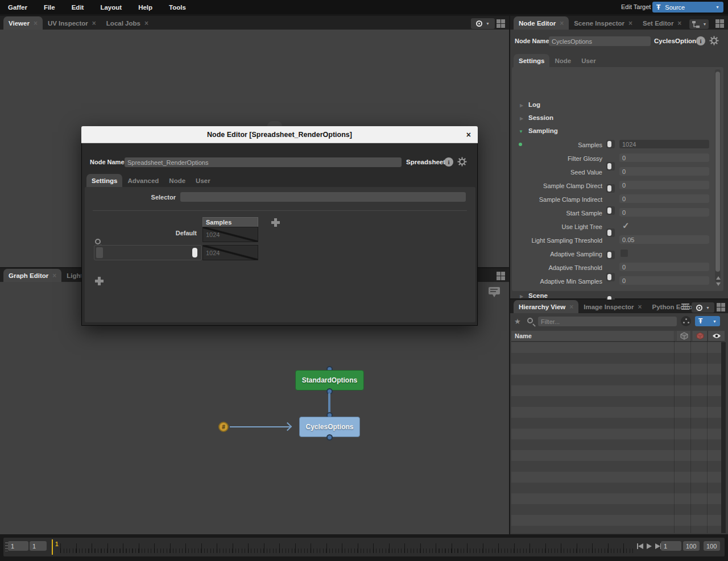  I want to click on row-enabled-toggle, so click(195, 252).